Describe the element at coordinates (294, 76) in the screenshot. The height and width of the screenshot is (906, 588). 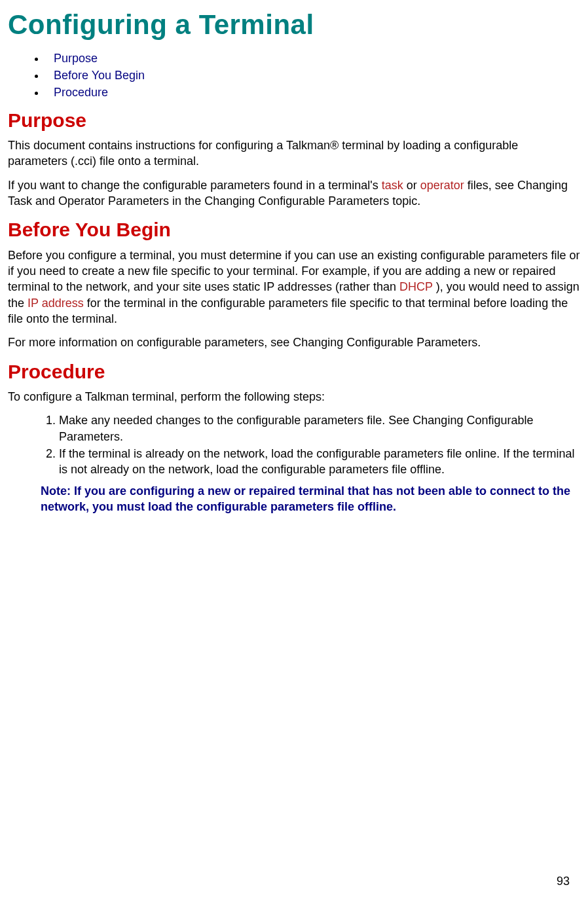
I see `toc-list: Purpose Before You Begin Procedure` at that location.